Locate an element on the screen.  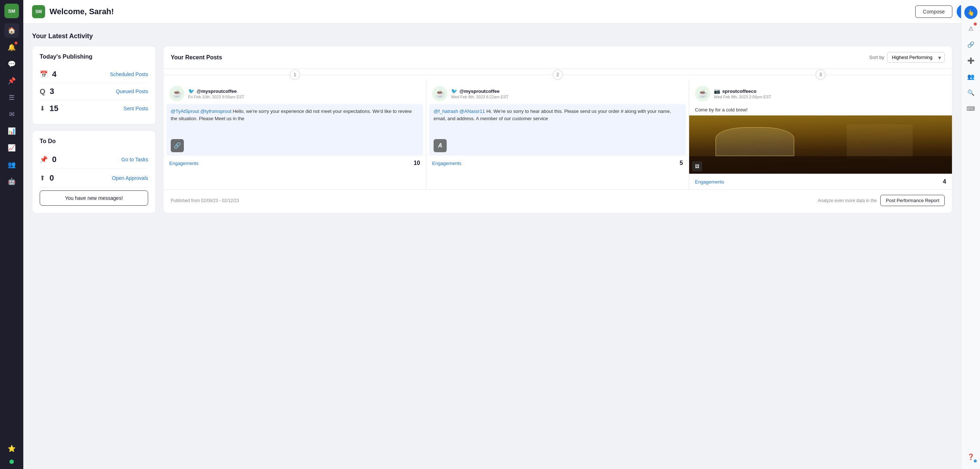
approvals-icon: ⬆ is located at coordinates (43, 178).